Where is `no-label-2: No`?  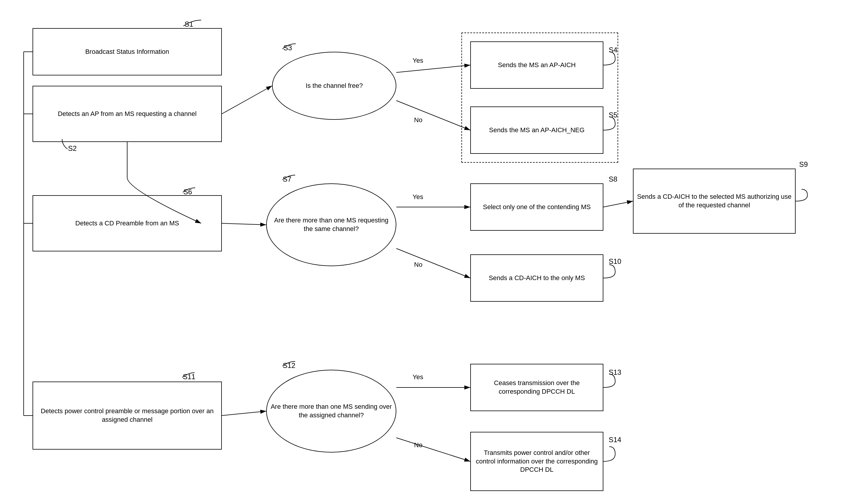 no-label-2: No is located at coordinates (418, 265).